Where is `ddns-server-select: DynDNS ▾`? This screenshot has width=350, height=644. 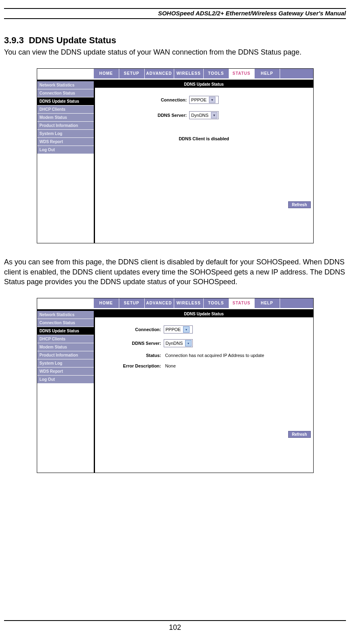 ddns-server-select: DynDNS ▾ is located at coordinates (179, 343).